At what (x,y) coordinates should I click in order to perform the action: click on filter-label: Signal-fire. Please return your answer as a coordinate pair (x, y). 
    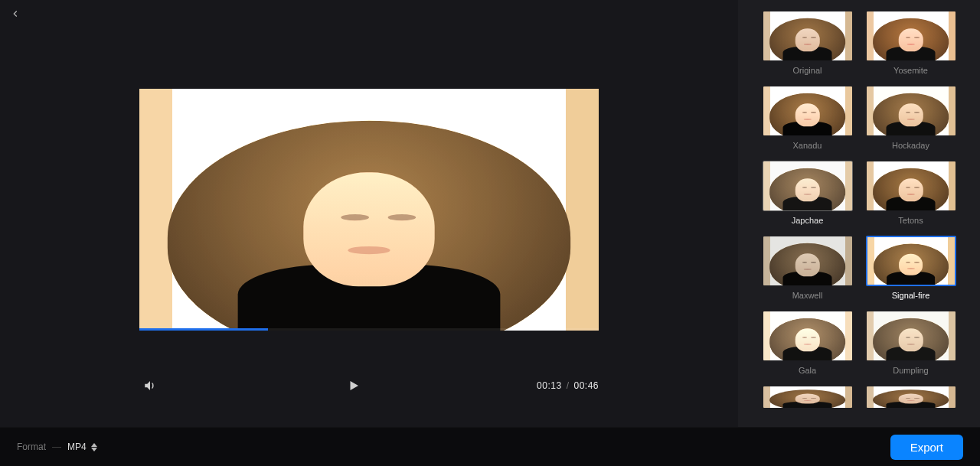
    Looking at the image, I should click on (911, 295).